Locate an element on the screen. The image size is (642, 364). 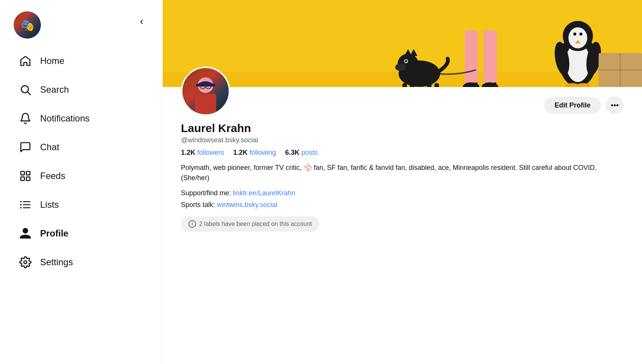
posts-label: posts is located at coordinates (310, 153).